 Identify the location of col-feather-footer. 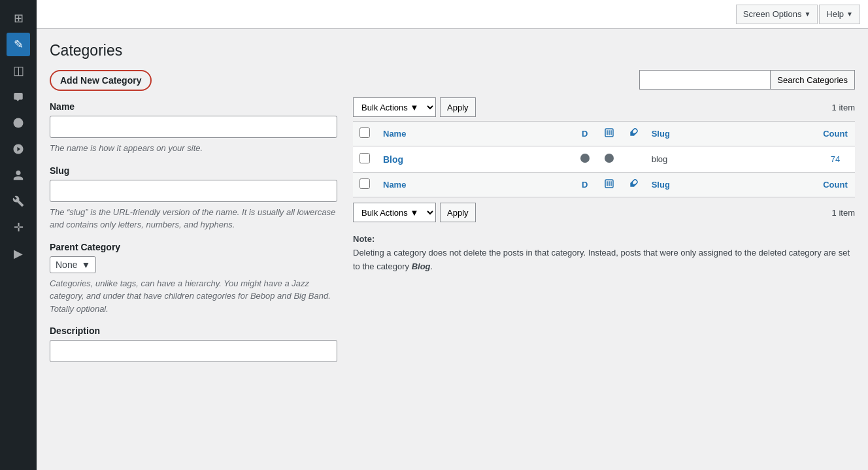
(633, 185).